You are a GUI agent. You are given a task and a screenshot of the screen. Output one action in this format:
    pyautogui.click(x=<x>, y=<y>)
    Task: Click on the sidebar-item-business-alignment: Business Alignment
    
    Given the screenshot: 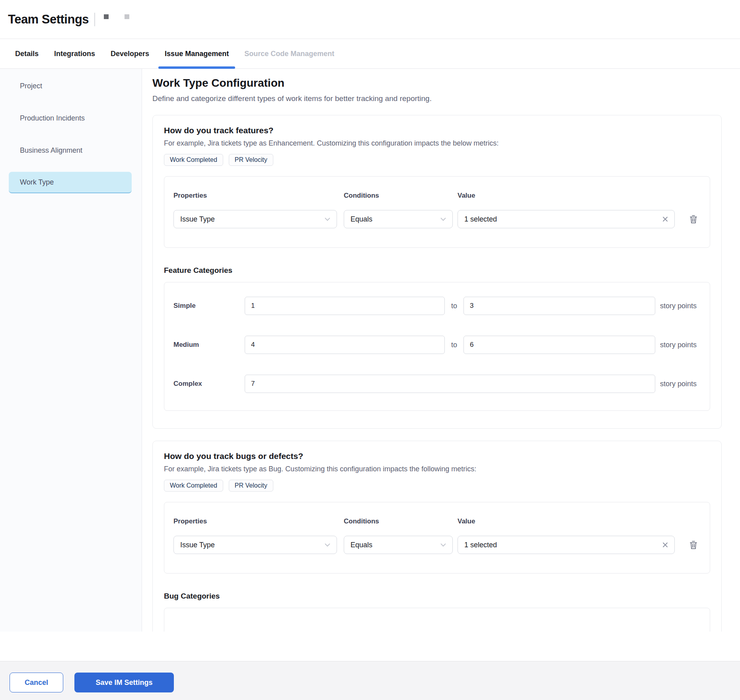 What is the action you would take?
    pyautogui.click(x=70, y=150)
    